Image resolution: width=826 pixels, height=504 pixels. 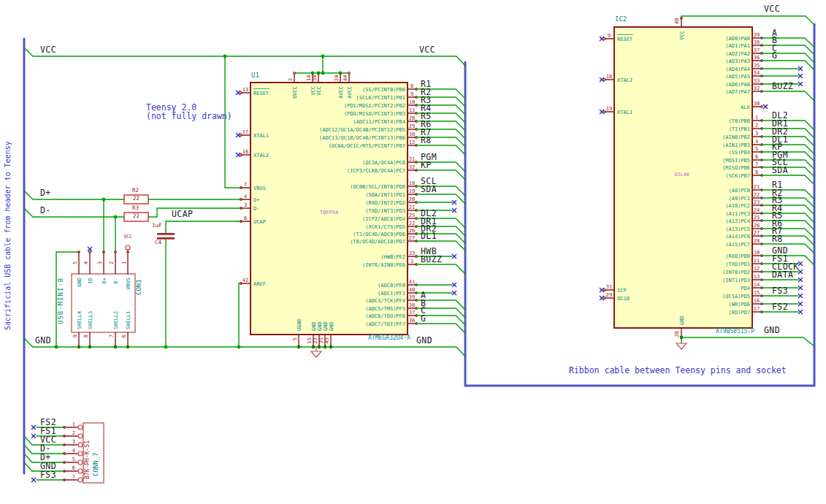 What do you see at coordinates (104, 280) in the screenshot?
I see `con1-pin-name: D+` at bounding box center [104, 280].